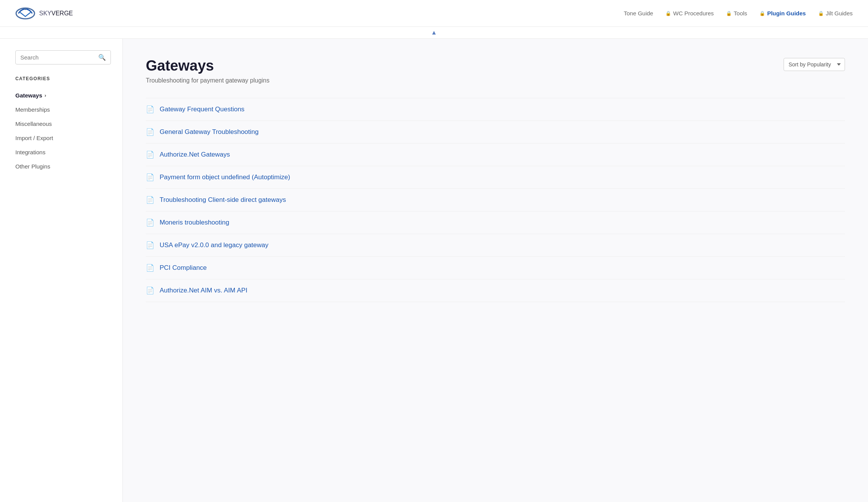 The height and width of the screenshot is (502, 868). What do you see at coordinates (30, 152) in the screenshot?
I see `sidebar-item-integrations-label: Integrations` at bounding box center [30, 152].